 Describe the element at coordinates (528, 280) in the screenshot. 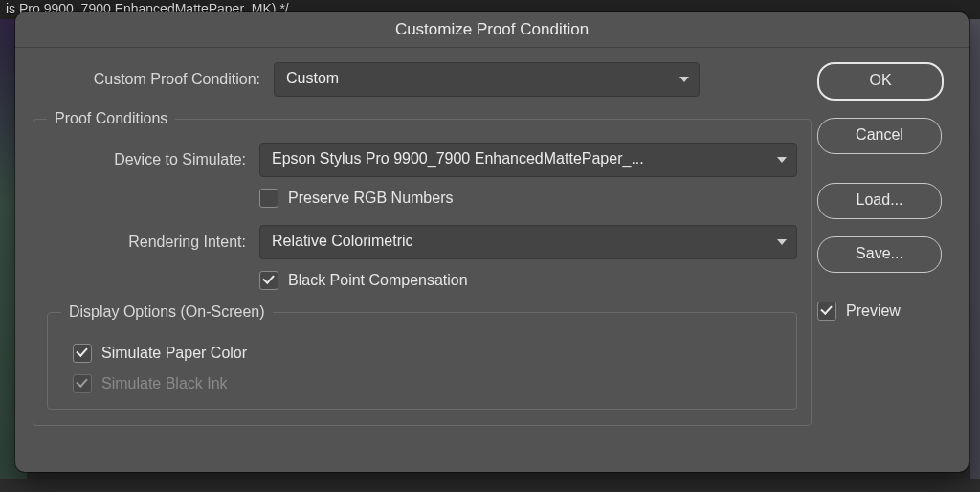

I see `black-point-compensation-checkbox: Black Point Compensation` at that location.